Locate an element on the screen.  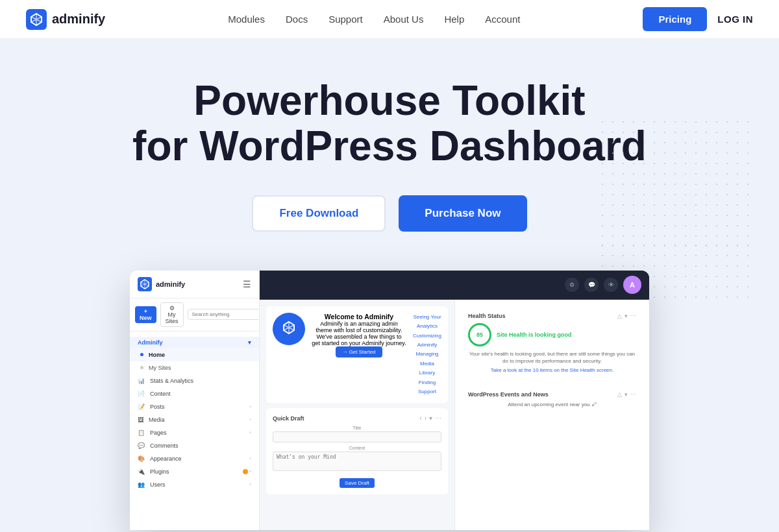
get-started-button: → Get Started is located at coordinates (358, 352).